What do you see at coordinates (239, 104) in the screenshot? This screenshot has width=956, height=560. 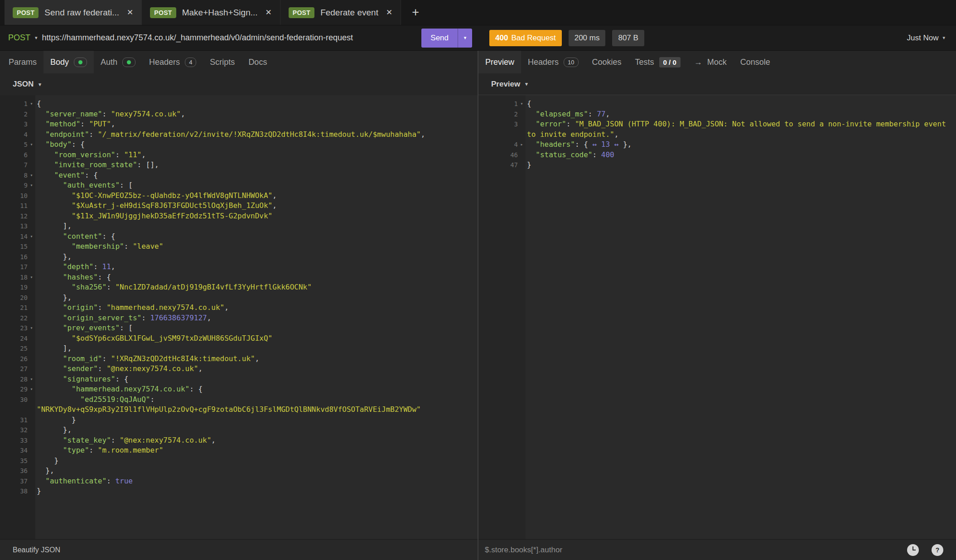 I see `code-line: 1▾{` at bounding box center [239, 104].